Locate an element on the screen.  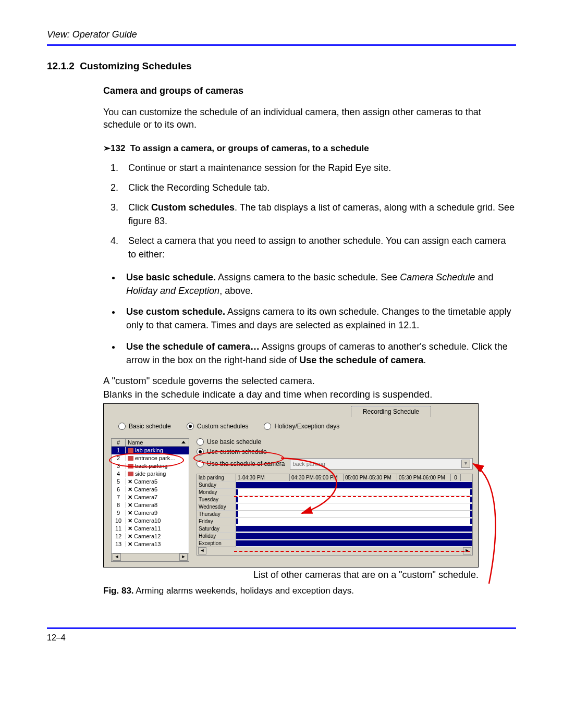
annotation-dash-sunday is located at coordinates (352, 497).